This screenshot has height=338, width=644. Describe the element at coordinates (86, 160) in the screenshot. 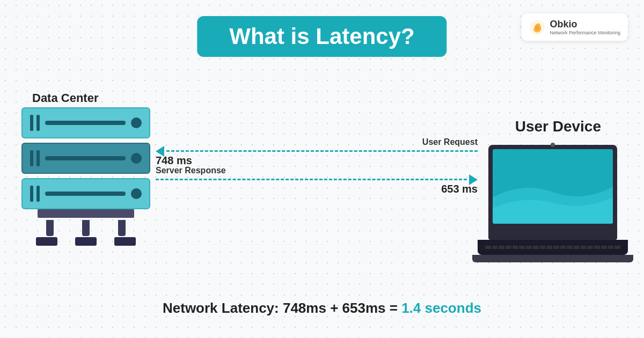

I see `server-stack` at that location.